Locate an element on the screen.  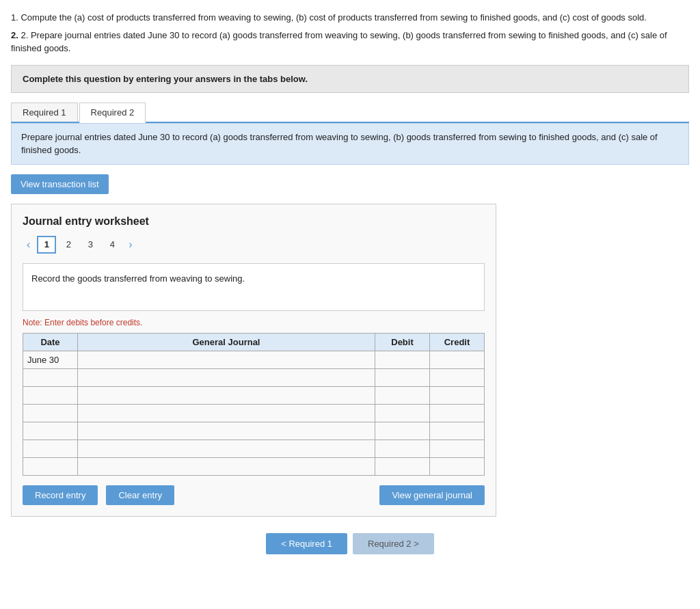
tab-required2: Required 2 is located at coordinates (113, 113).